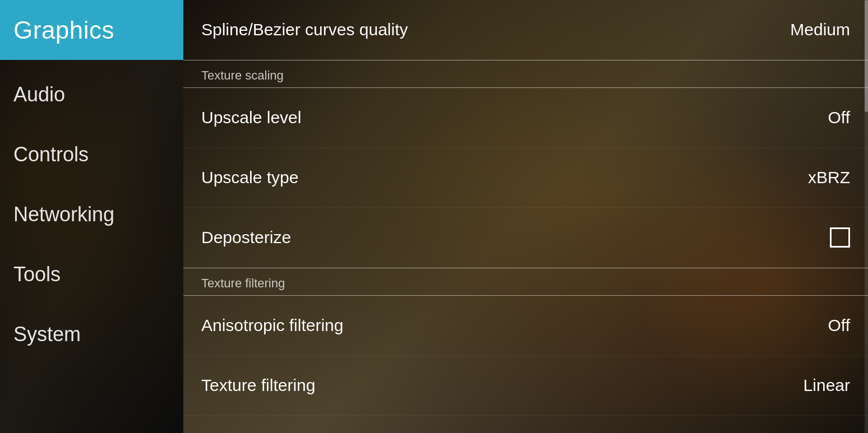 The width and height of the screenshot is (868, 433). What do you see at coordinates (37, 274) in the screenshot?
I see `sidebar-item-tools-label: Tools` at bounding box center [37, 274].